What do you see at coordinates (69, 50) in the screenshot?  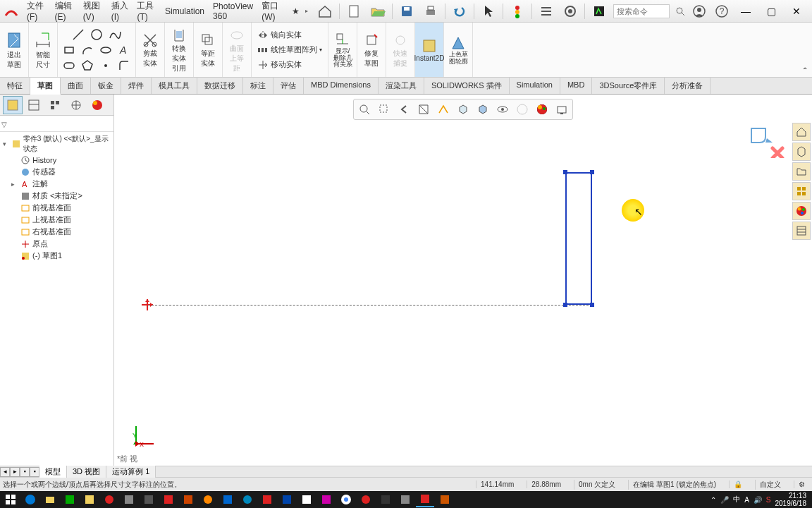 I see `rectangle-tool-icon` at bounding box center [69, 50].